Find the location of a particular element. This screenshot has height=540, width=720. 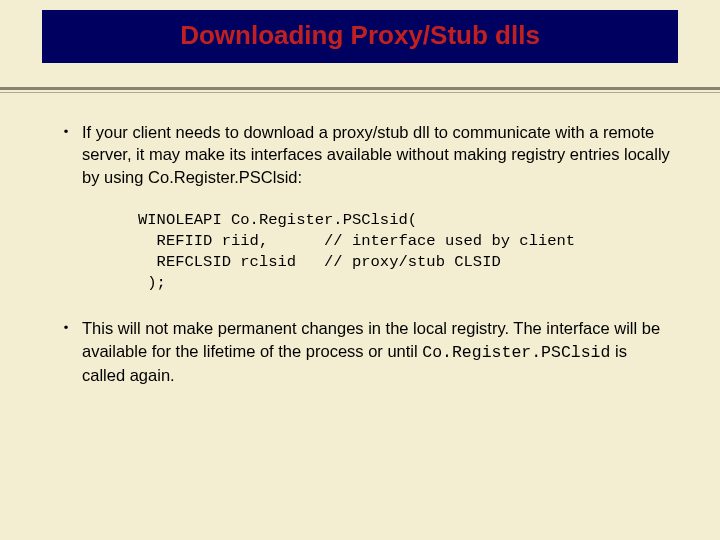

slide-title: Downloading Proxy/Stub dlls is located at coordinates (360, 36).